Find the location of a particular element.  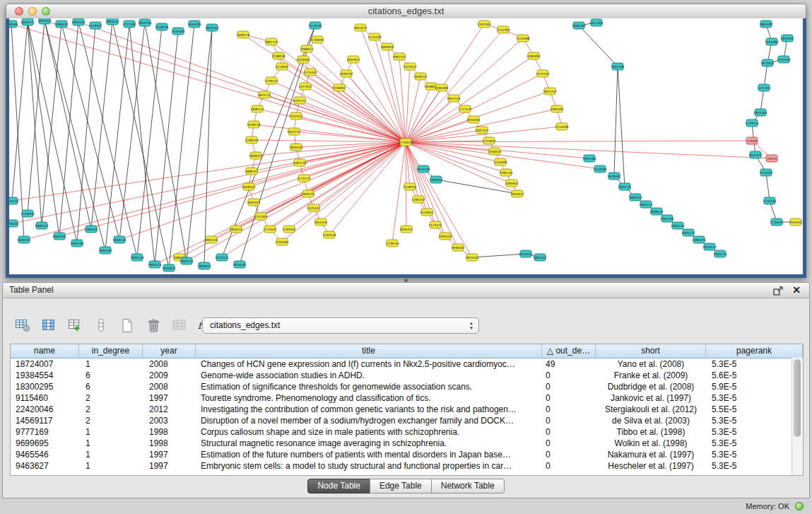

table-cell: 22420046 is located at coordinates (45, 409).